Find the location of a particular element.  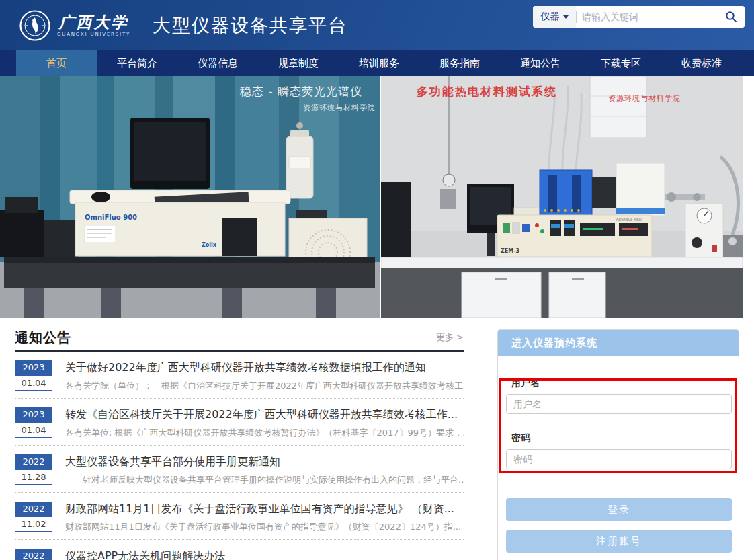

username-field is located at coordinates (619, 404).